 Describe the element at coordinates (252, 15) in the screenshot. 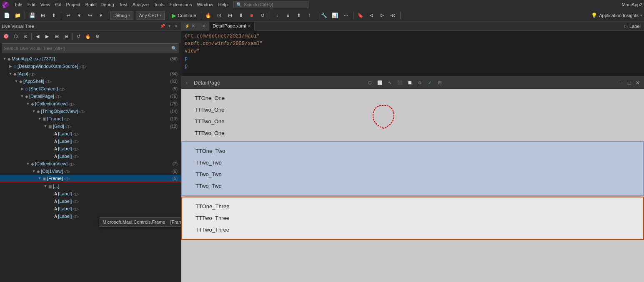

I see `stop-btn: ■` at that location.